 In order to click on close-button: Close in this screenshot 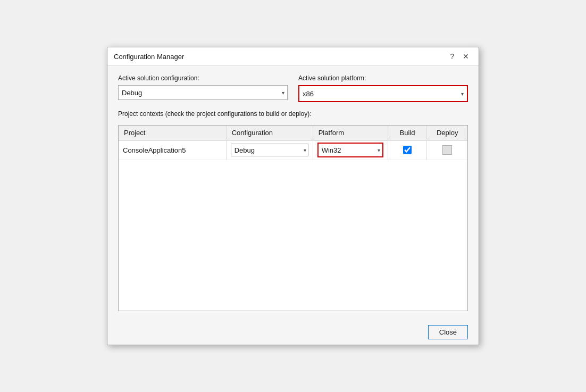, I will do `click(448, 332)`.